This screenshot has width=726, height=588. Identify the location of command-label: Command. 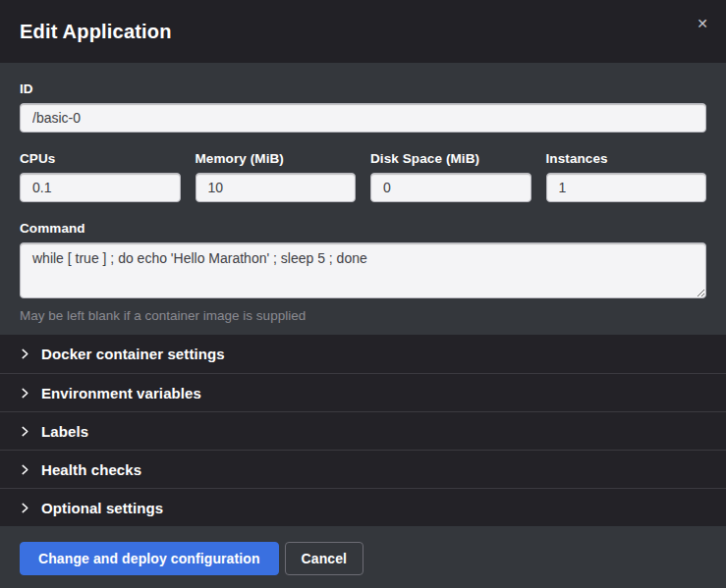
(363, 228).